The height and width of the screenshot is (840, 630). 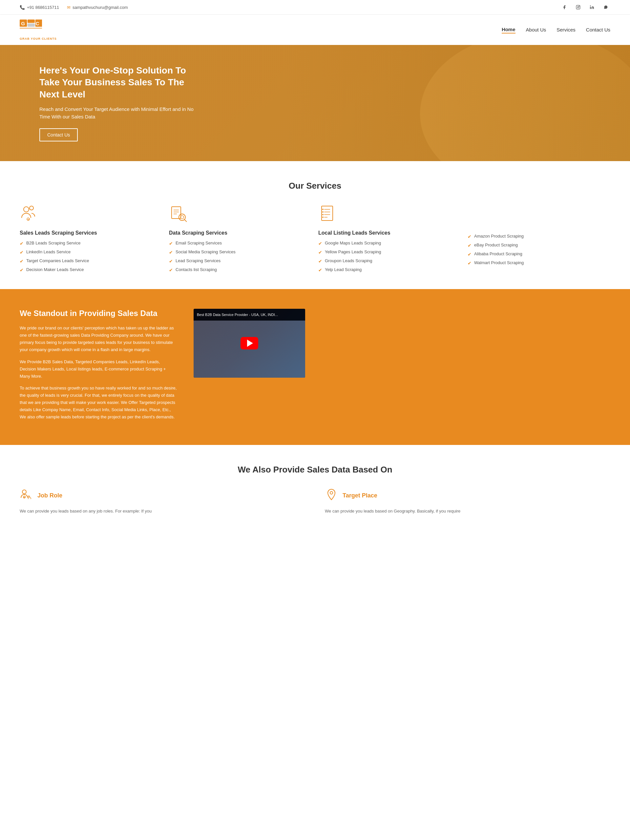 I want to click on data-scraping-icon, so click(x=237, y=214).